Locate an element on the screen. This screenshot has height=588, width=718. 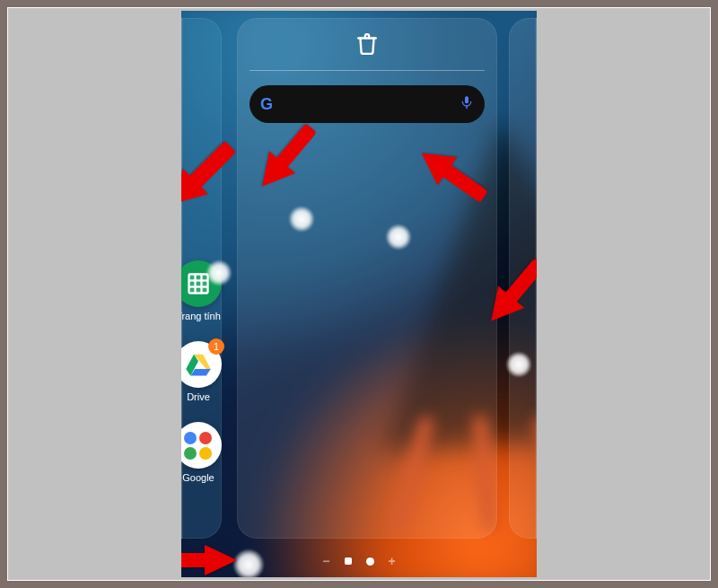
trash-icon is located at coordinates (367, 46).